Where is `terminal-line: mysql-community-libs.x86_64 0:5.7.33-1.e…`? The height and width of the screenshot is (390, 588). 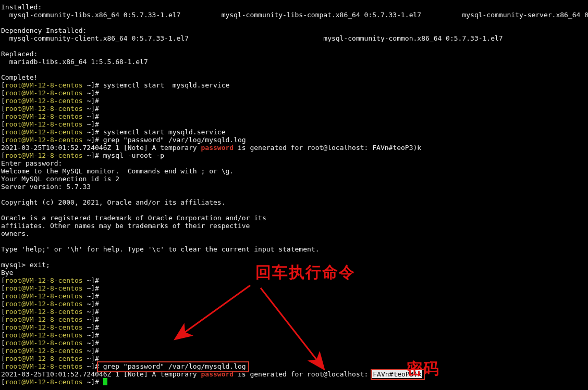
terminal-line: mysql-community-libs.x86_64 0:5.7.33-1.e… is located at coordinates (295, 15).